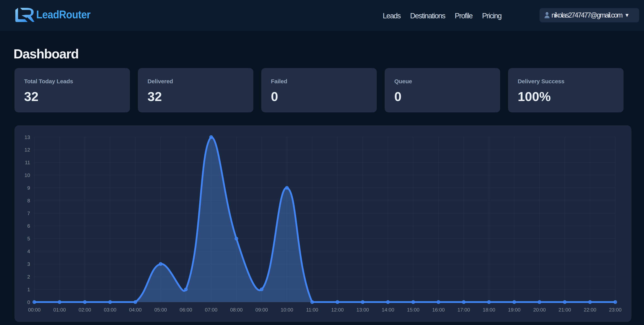  I want to click on svg-text: 10:00, so click(287, 310).